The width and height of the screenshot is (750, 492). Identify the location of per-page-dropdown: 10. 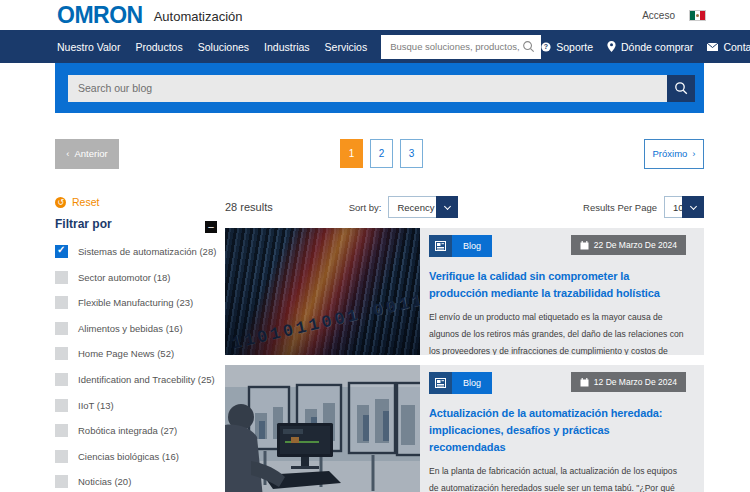
(684, 207).